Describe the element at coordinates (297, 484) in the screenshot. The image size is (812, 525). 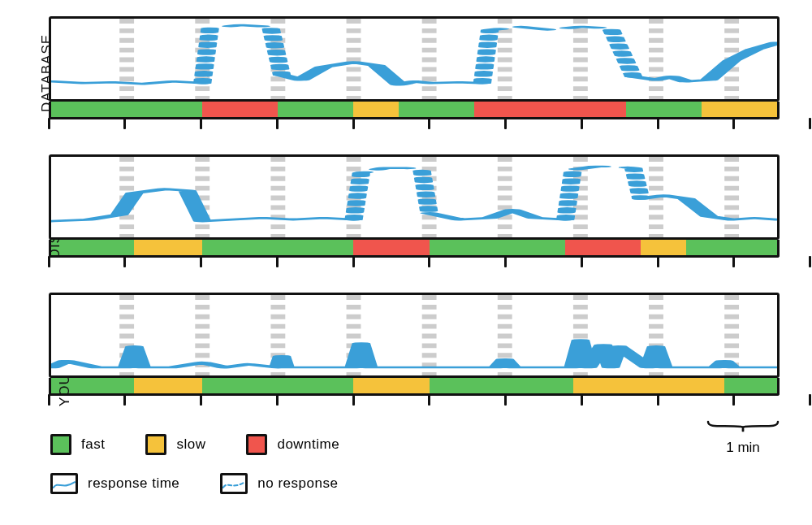
I see `legend-label-no-response: no response` at that location.